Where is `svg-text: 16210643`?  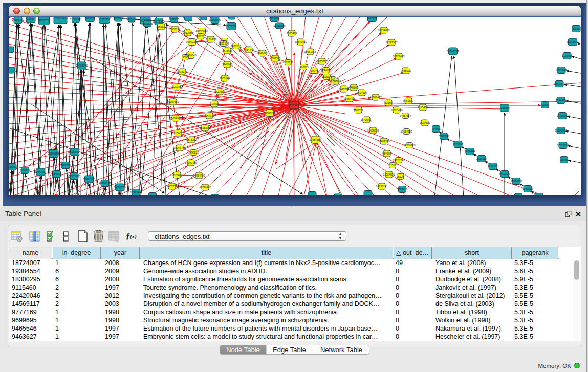 svg-text: 16210643 is located at coordinates (562, 116).